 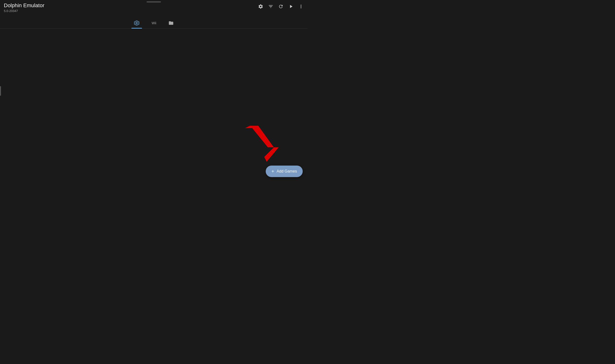 I want to click on app-title: Dolphin Emulator, so click(x=24, y=5).